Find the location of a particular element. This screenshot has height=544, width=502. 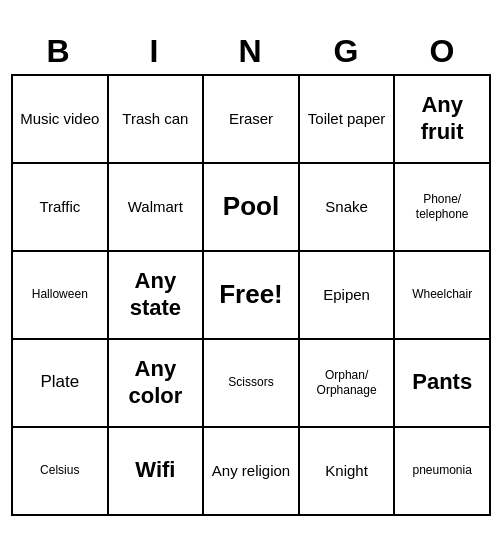

header-letter-O: O is located at coordinates (443, 52).